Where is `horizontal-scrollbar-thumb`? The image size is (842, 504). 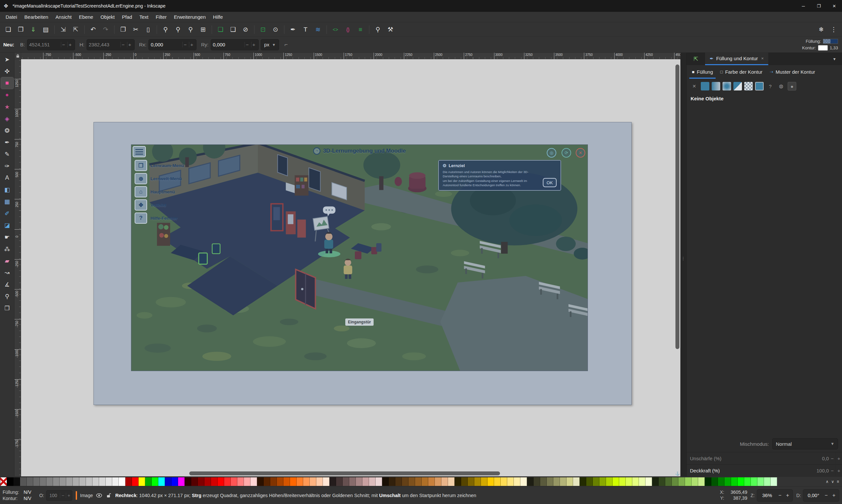 horizontal-scrollbar-thumb is located at coordinates (345, 473).